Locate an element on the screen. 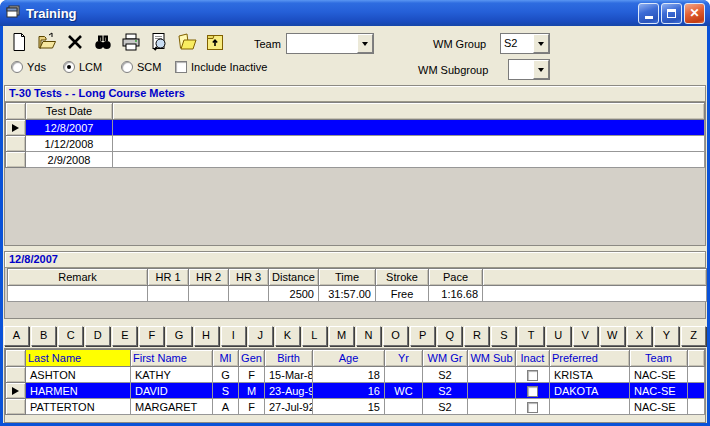 Image resolution: width=710 pixels, height=426 pixels. detail-row: 2500 31:57.00 Free 1:16.68 is located at coordinates (358, 294).